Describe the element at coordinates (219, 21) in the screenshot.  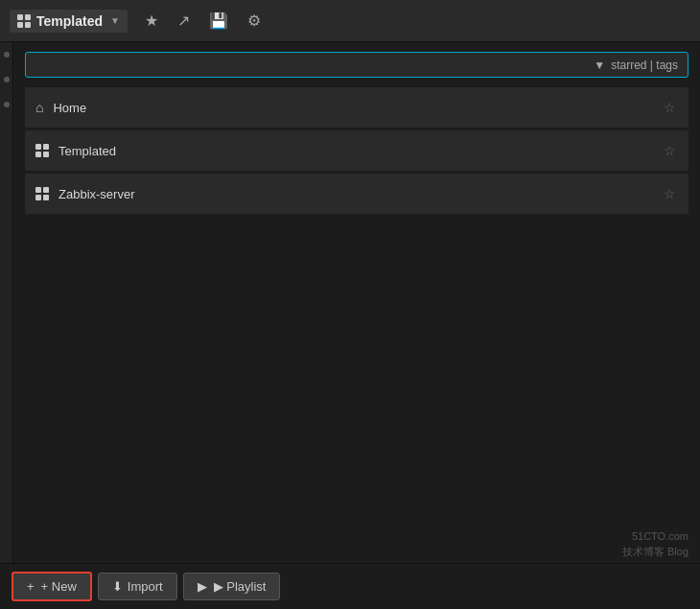
I see `save-icon: 💾` at that location.